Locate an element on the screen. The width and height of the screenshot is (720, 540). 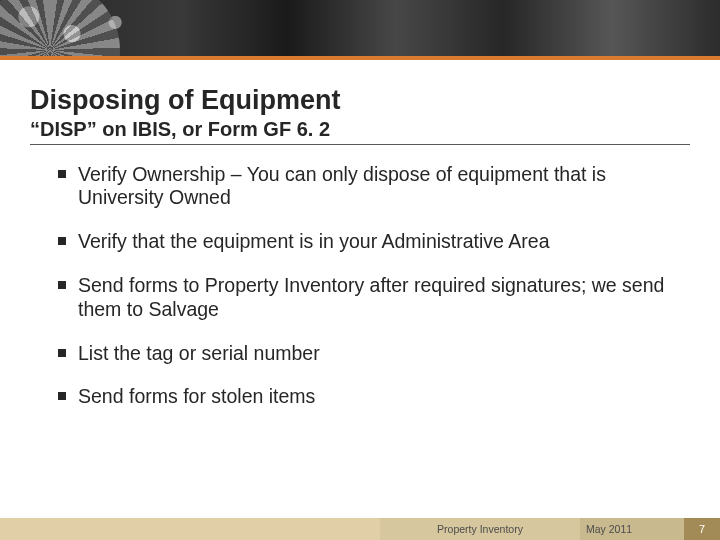
slide-title: Disposing of Equipment is located at coordinates (360, 101).